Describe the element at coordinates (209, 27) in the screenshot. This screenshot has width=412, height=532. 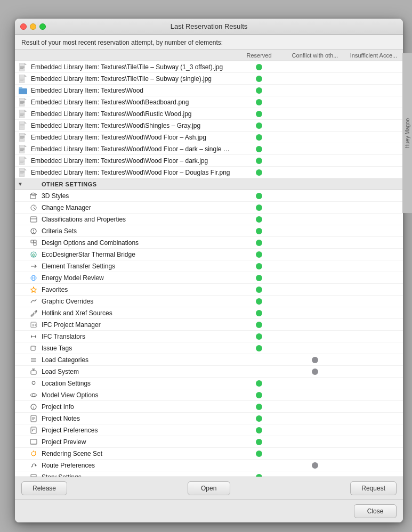
I see `dialog-title: Last Reservation Results` at that location.